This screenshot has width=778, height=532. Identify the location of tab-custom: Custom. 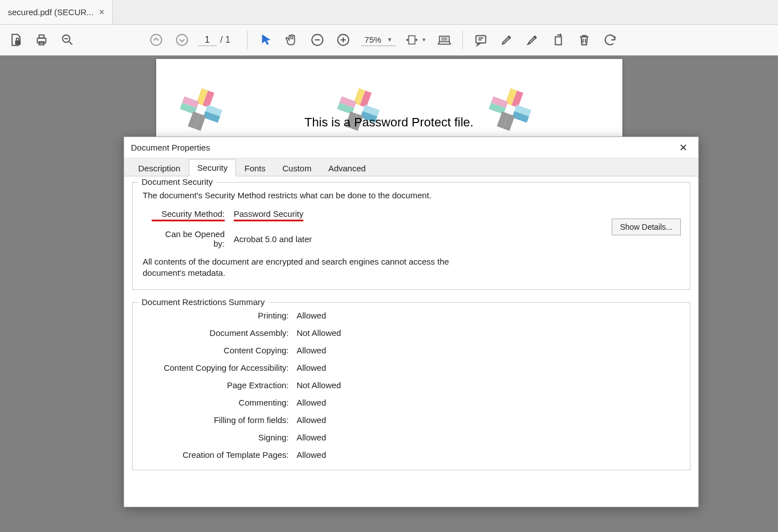
(297, 168).